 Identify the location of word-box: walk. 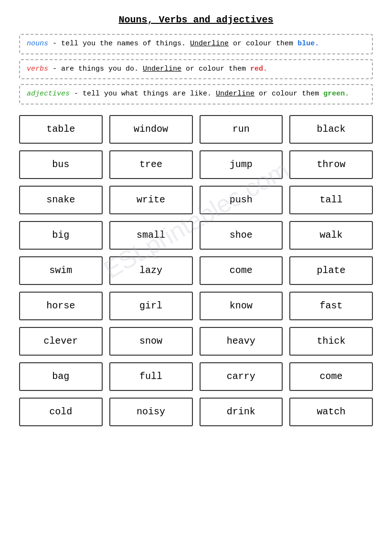
(331, 235).